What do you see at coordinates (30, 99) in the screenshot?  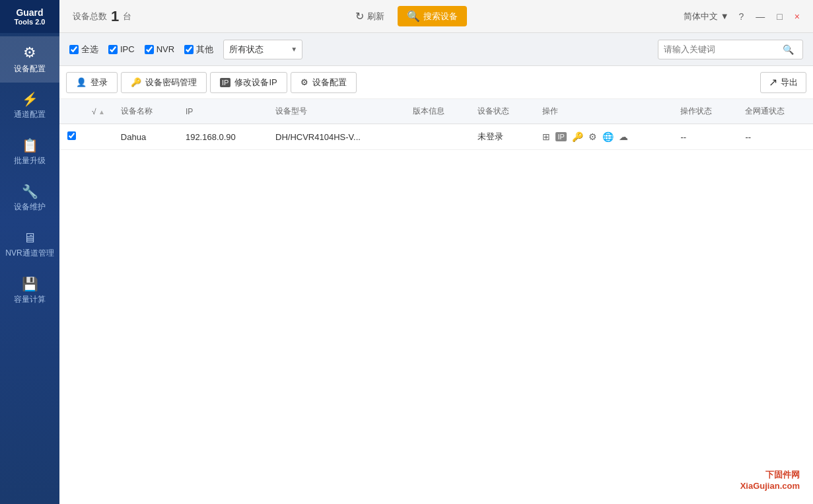 I see `channel-config-icon: ⚡` at bounding box center [30, 99].